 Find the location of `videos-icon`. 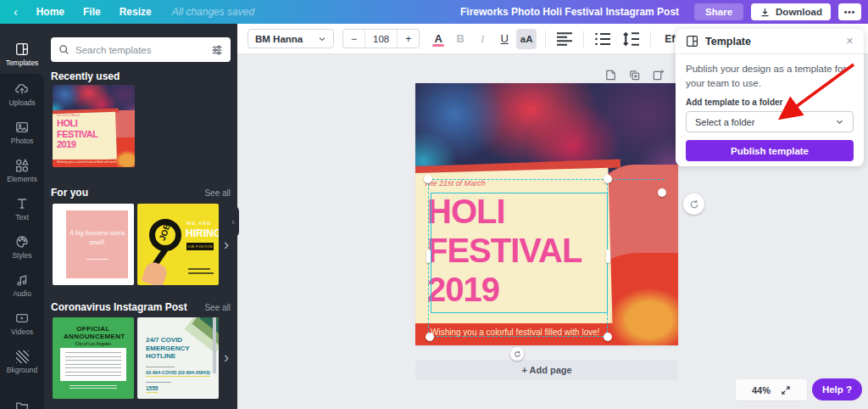

videos-icon is located at coordinates (22, 318).